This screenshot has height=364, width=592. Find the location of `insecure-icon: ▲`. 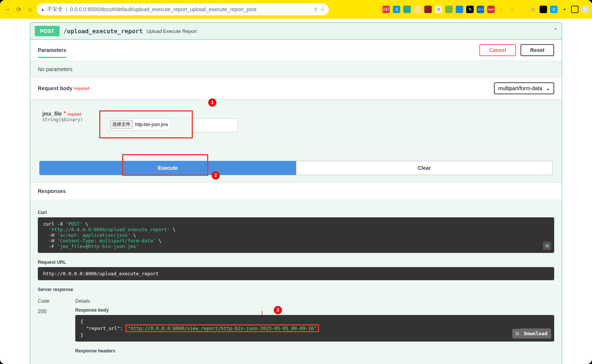

insecure-icon: ▲ is located at coordinates (43, 9).